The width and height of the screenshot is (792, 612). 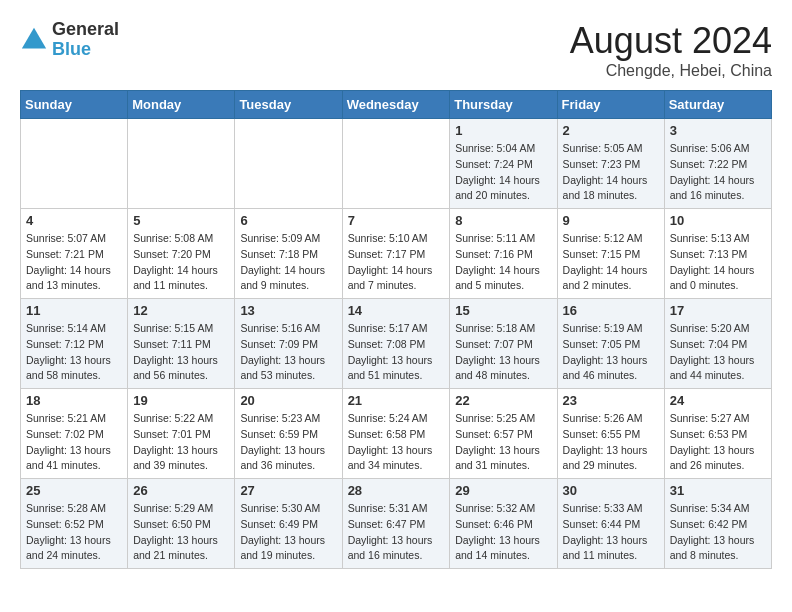 What do you see at coordinates (718, 532) in the screenshot?
I see `day-info: Sunrise: 5:34 AMSunset: 6:42 PMDaylight:…` at bounding box center [718, 532].